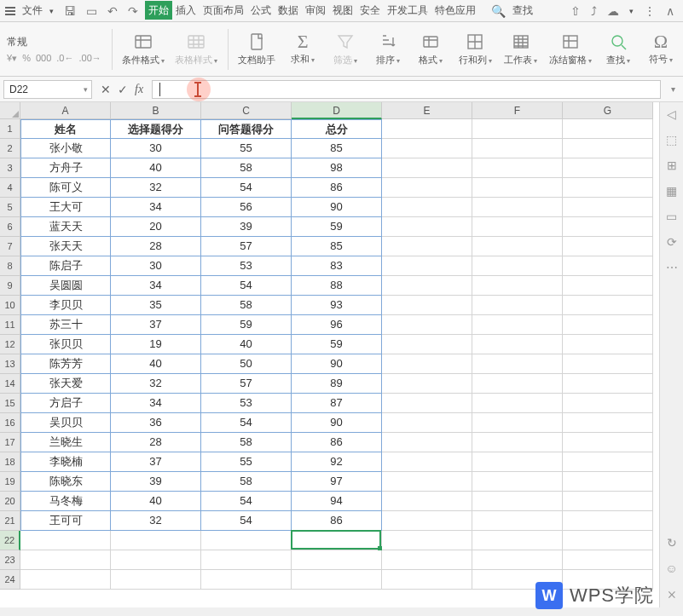 The width and height of the screenshot is (683, 616). I want to click on filter-button: 筛选▾, so click(345, 49).